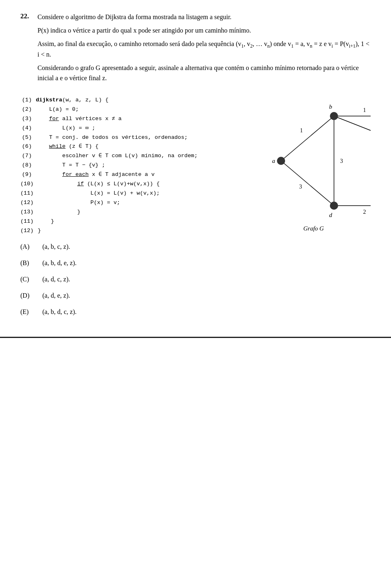  What do you see at coordinates (196, 279) in the screenshot?
I see `option-row-c: (C) (a, d, c, z).` at bounding box center [196, 279].